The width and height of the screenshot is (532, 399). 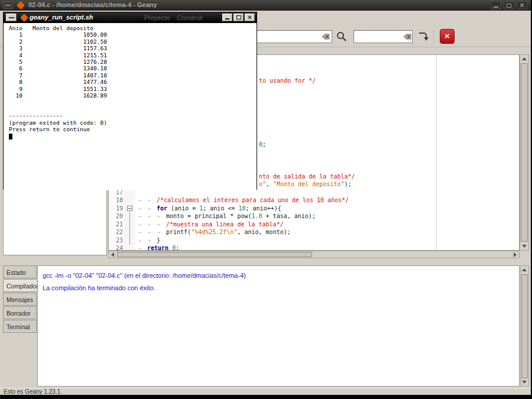 What do you see at coordinates (132, 123) in the screenshot?
I see `terminal-line: (program exited with code: 0)` at bounding box center [132, 123].